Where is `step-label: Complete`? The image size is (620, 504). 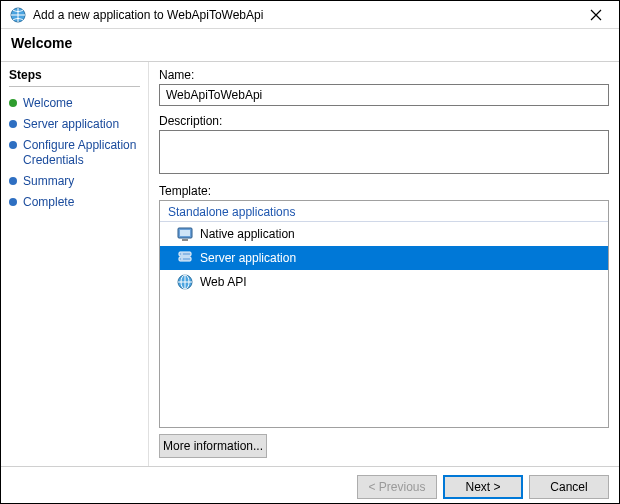 step-label: Complete is located at coordinates (48, 202).